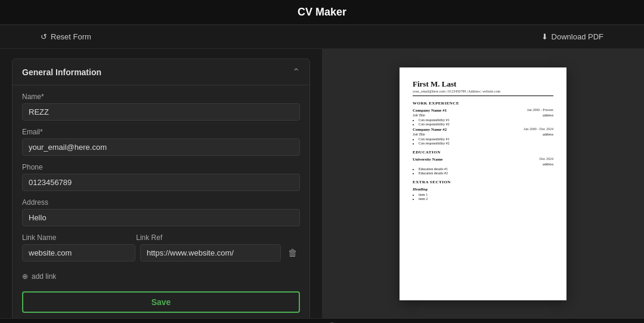  Describe the element at coordinates (161, 167) in the screenshot. I see `phone-label: Phone` at that location.